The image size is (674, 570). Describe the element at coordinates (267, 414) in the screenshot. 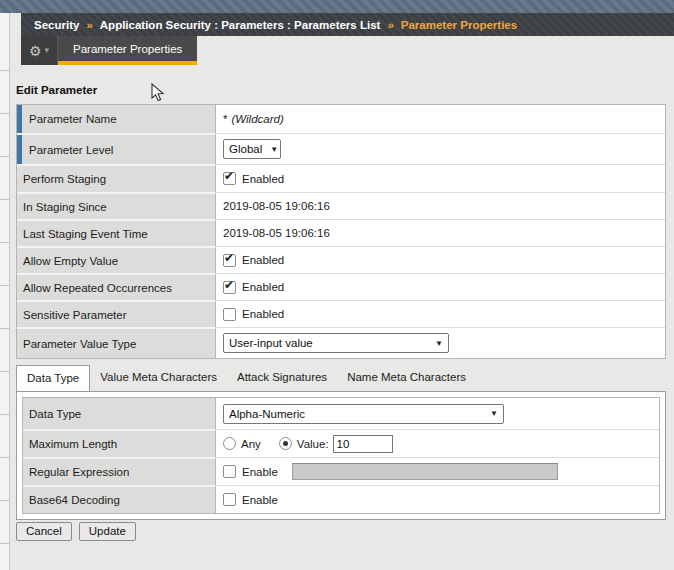

I see `selected-option: Alpha-Numeric` at that location.